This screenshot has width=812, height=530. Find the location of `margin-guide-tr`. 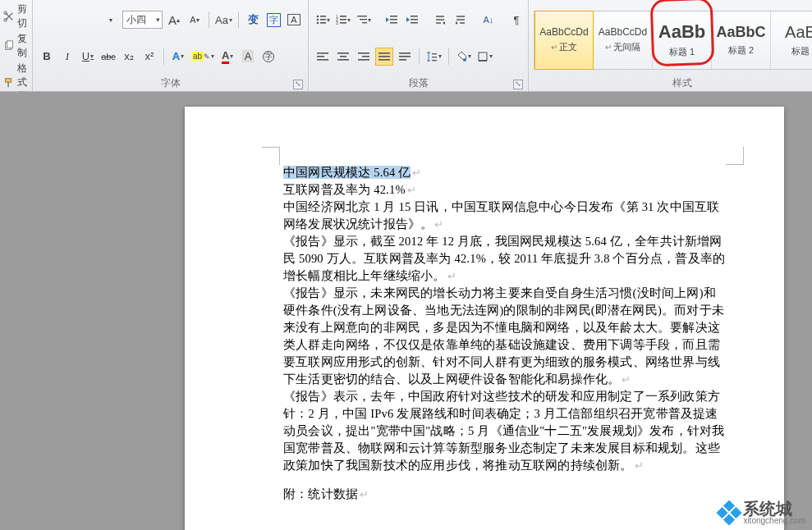

margin-guide-tr is located at coordinates (735, 156).